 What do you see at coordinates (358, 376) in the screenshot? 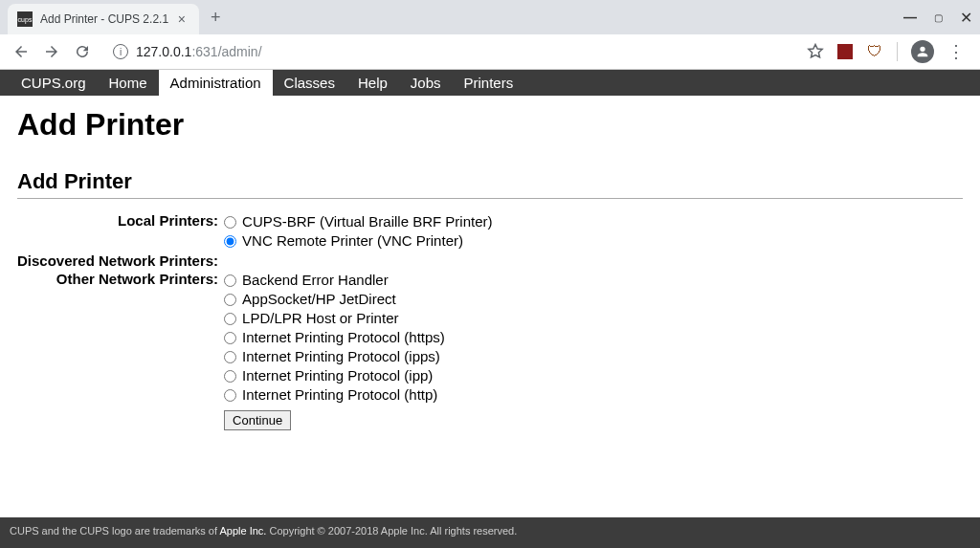
I see `printer-option: Internet Printing Protocol (ipp)` at bounding box center [358, 376].